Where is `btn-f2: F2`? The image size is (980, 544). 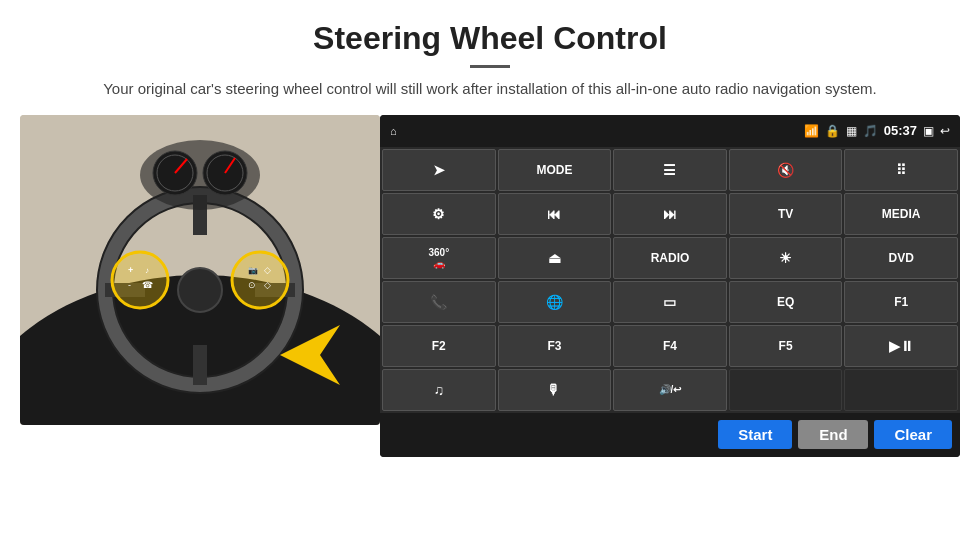
btn-f2: F2 is located at coordinates (439, 346).